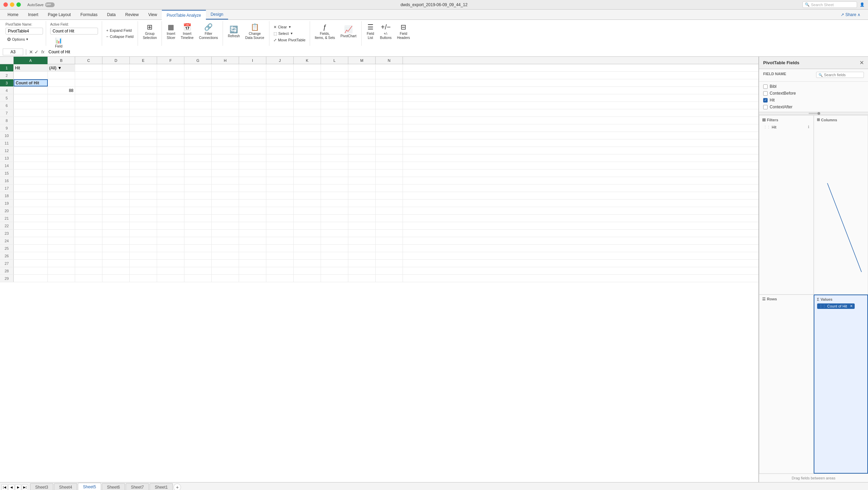 Image resolution: width=868 pixels, height=490 pixels. Describe the element at coordinates (7, 113) in the screenshot. I see `row-num-7: 7` at that location.